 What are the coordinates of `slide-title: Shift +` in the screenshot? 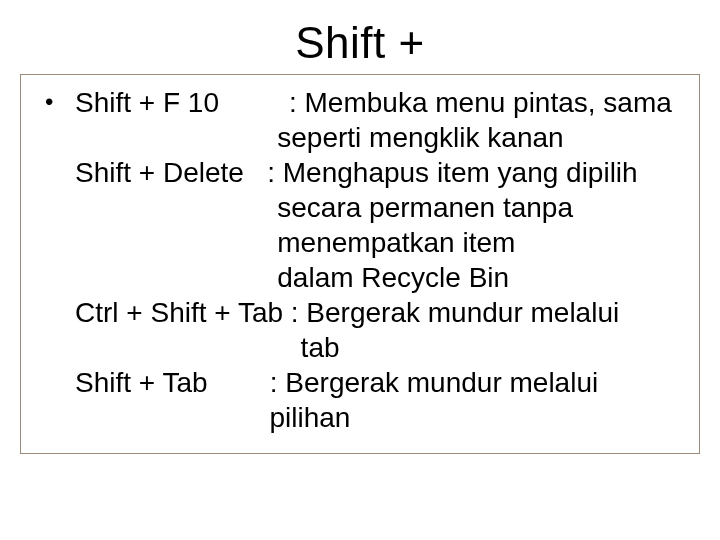 It's located at (360, 37).